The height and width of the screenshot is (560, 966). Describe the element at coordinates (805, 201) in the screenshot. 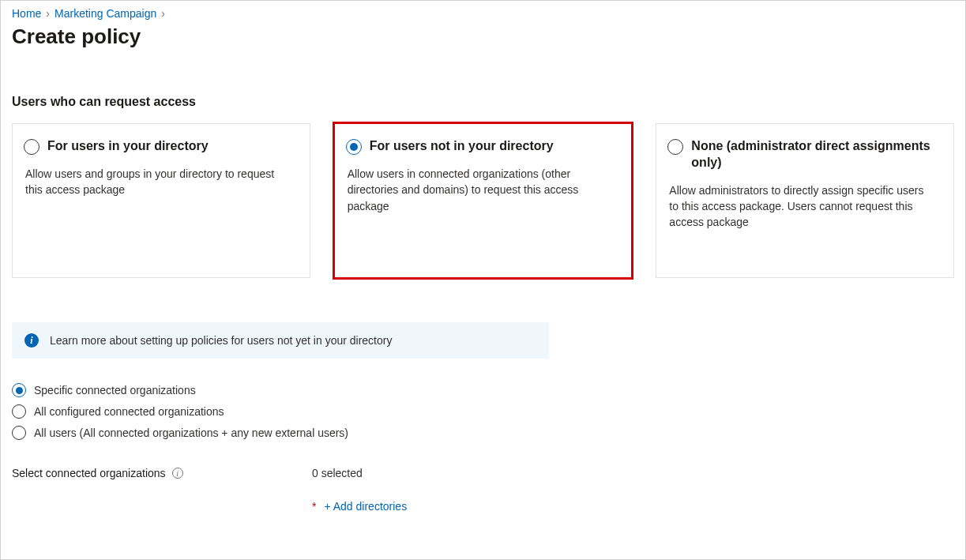

I see `card-none: None (administrator direct assignments o…` at that location.